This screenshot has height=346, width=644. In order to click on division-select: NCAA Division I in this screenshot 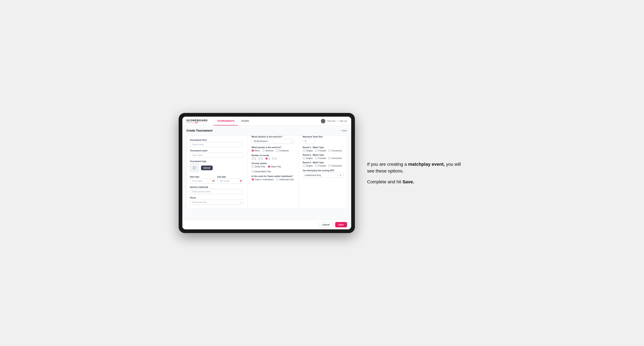, I will do `click(273, 141)`.